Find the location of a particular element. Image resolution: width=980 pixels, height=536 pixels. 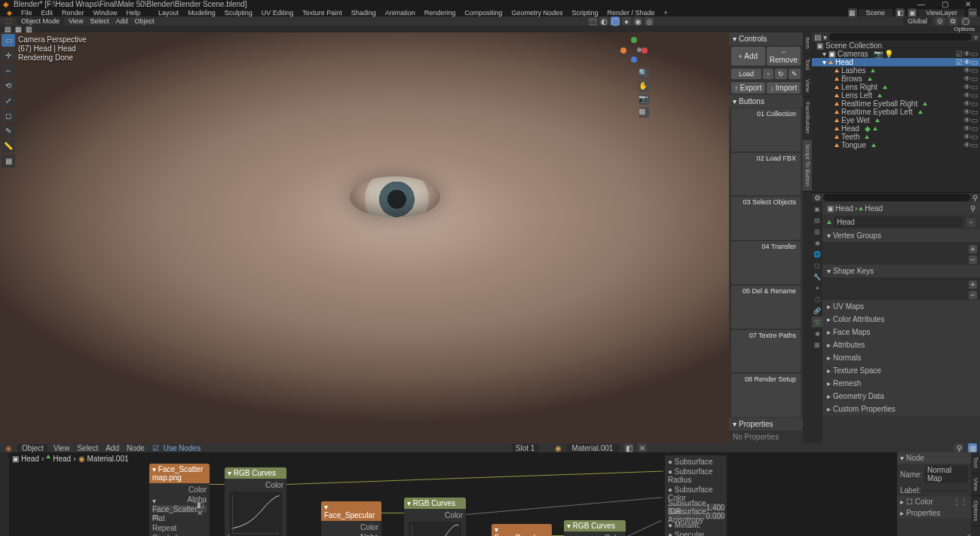

panel-remesh: ▸ Remesh is located at coordinates (902, 383).